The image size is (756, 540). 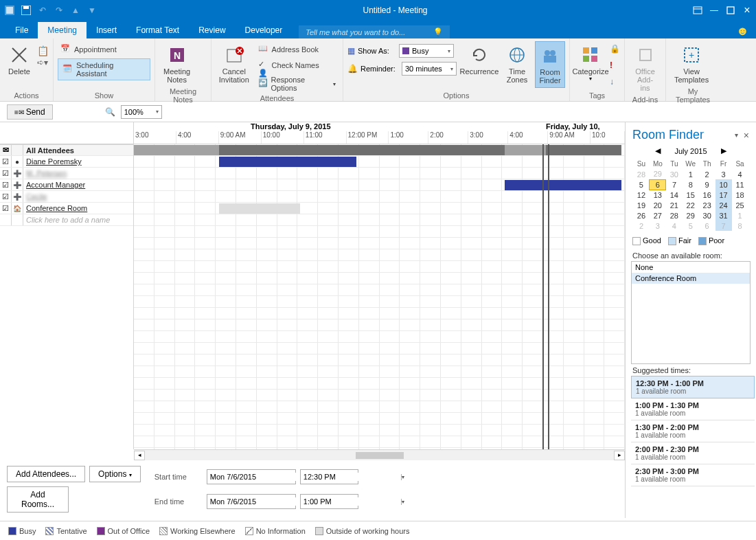 I want to click on feedback-smiley-icon: ☻, so click(x=743, y=32).